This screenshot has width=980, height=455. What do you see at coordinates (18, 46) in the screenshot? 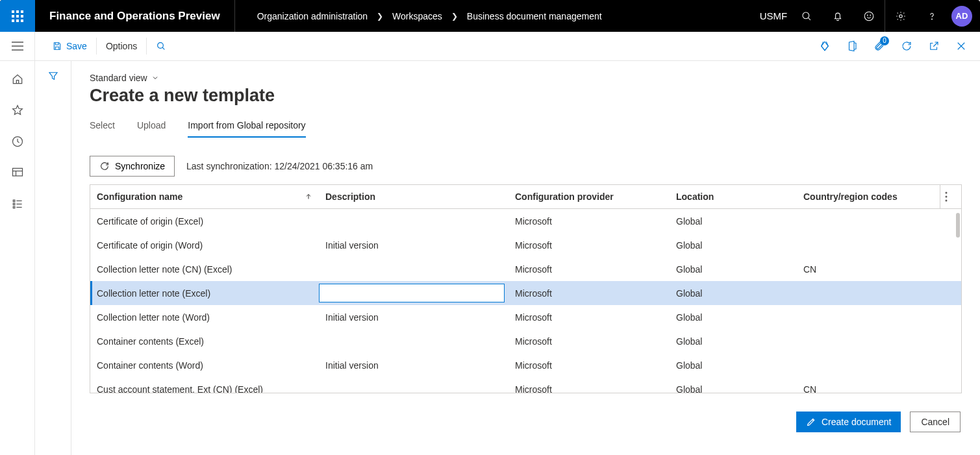
I see `hamburger-icon` at bounding box center [18, 46].